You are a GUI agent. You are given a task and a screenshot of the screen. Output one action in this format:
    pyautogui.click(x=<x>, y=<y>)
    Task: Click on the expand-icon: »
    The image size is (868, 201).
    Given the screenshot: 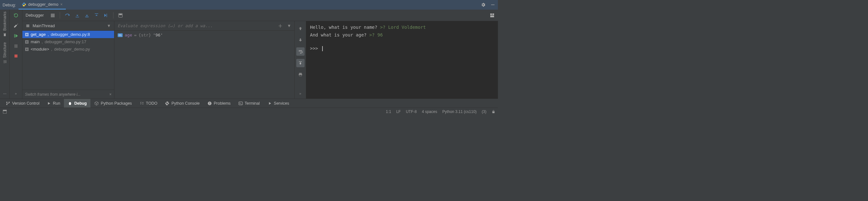 What is the action you would take?
    pyautogui.click(x=300, y=93)
    